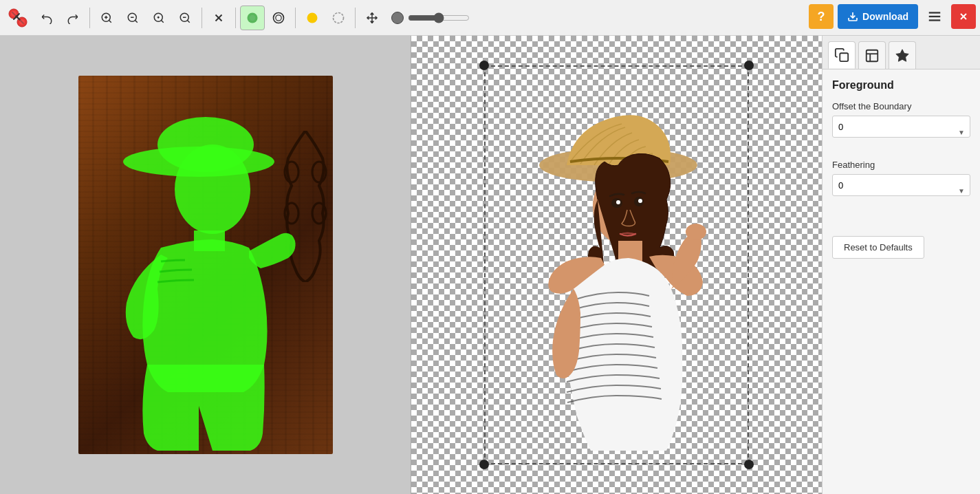 This screenshot has width=980, height=494. Describe the element at coordinates (901, 127) in the screenshot. I see `offset-select: 0 1 2 3 5 10` at that location.